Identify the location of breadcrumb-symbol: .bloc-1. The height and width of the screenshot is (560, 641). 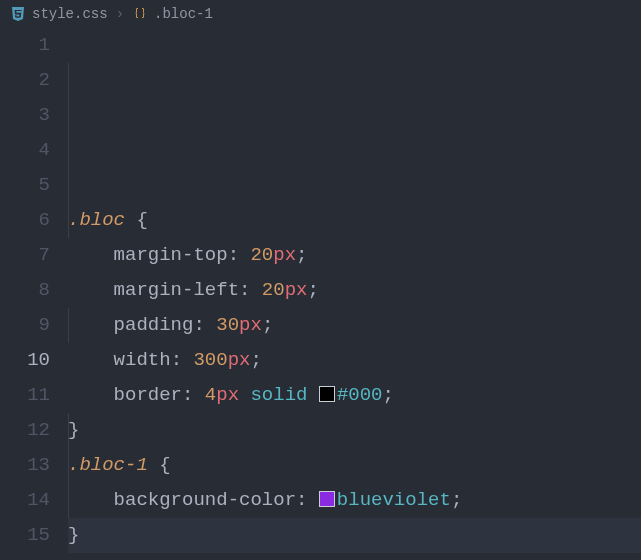
(184, 14).